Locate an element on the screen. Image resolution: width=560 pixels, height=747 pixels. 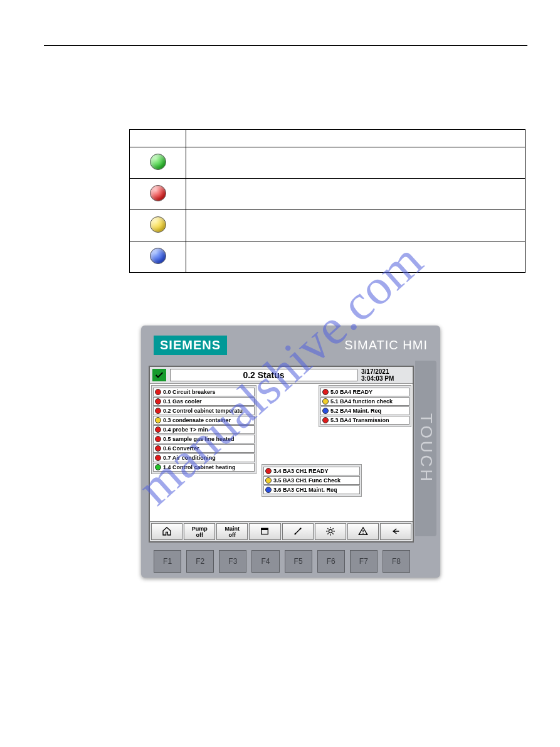
status-item-label: 5.2 BA4 Maint. Req is located at coordinates (356, 411).